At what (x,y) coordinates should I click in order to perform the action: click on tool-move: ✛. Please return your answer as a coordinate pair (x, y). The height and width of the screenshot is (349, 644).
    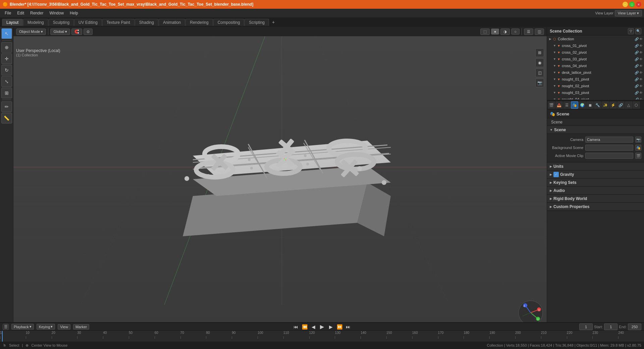
    Looking at the image, I should click on (7, 59).